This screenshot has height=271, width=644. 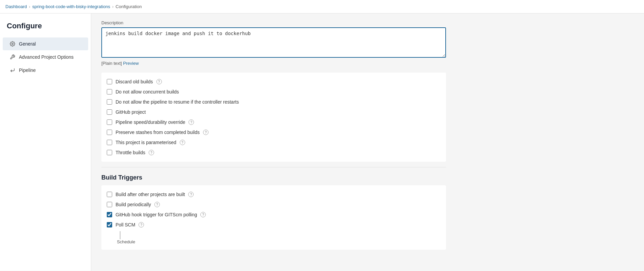 What do you see at coordinates (150, 122) in the screenshot?
I see `pipeline-speed-label: Pipeline speed/durability override` at bounding box center [150, 122].